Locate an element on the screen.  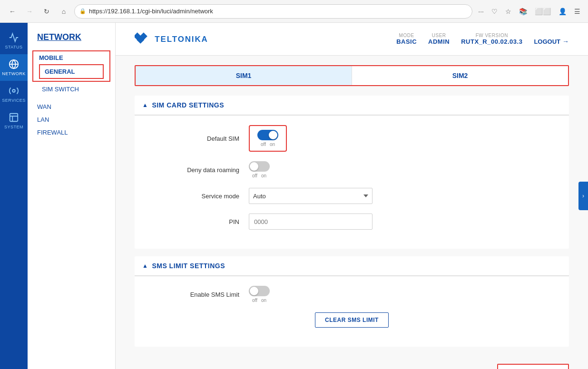
sms-limit-settings-title: SMS LIMIT SETTINGS is located at coordinates (188, 266).